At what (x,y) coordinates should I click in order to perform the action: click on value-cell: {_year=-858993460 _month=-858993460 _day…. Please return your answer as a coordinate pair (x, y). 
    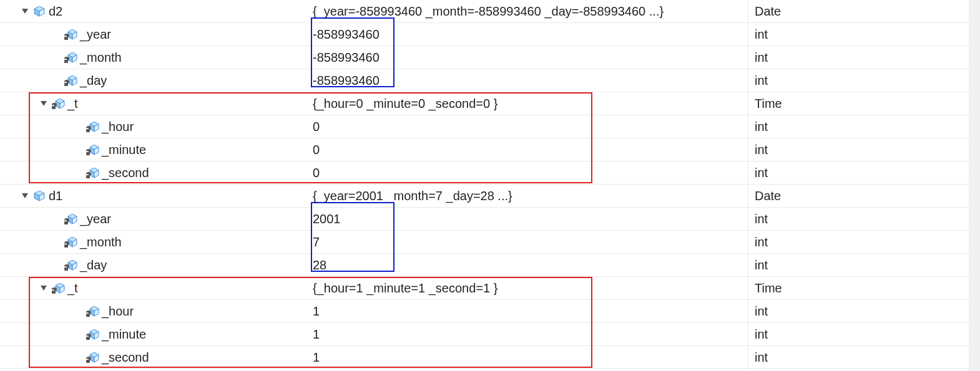
    Looking at the image, I should click on (529, 11).